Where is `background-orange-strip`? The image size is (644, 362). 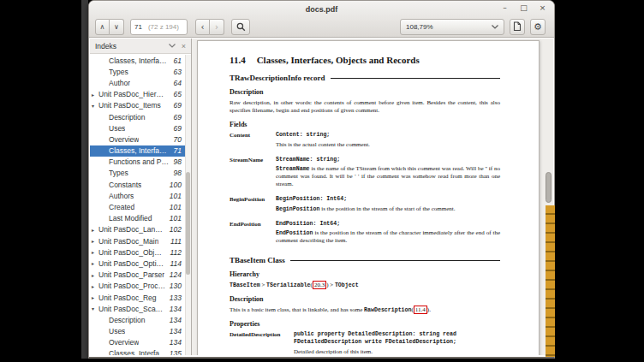
background-orange-strip is located at coordinates (550, 281).